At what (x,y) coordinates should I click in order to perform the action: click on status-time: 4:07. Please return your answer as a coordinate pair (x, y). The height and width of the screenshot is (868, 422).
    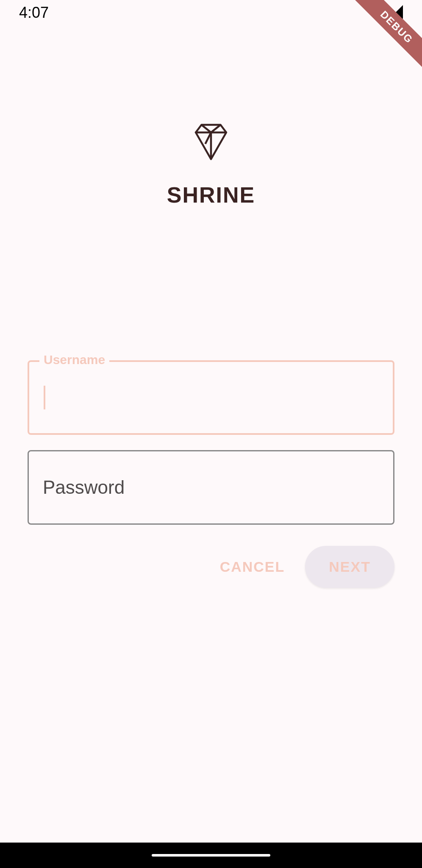
    Looking at the image, I should click on (34, 13).